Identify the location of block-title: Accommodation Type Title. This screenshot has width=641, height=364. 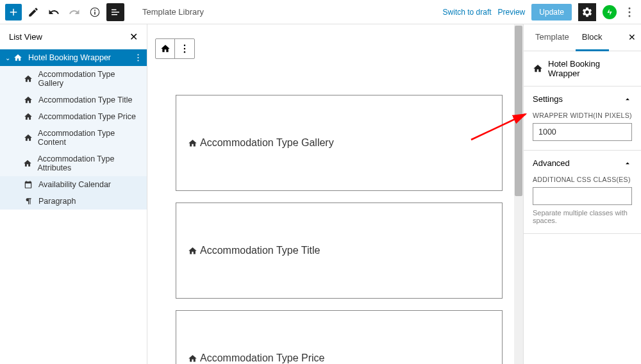
(260, 251).